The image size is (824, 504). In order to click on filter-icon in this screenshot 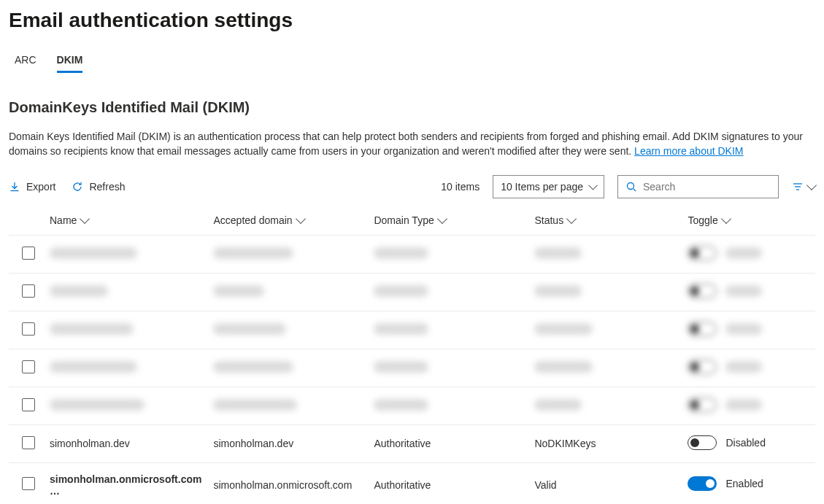, I will do `click(798, 187)`.